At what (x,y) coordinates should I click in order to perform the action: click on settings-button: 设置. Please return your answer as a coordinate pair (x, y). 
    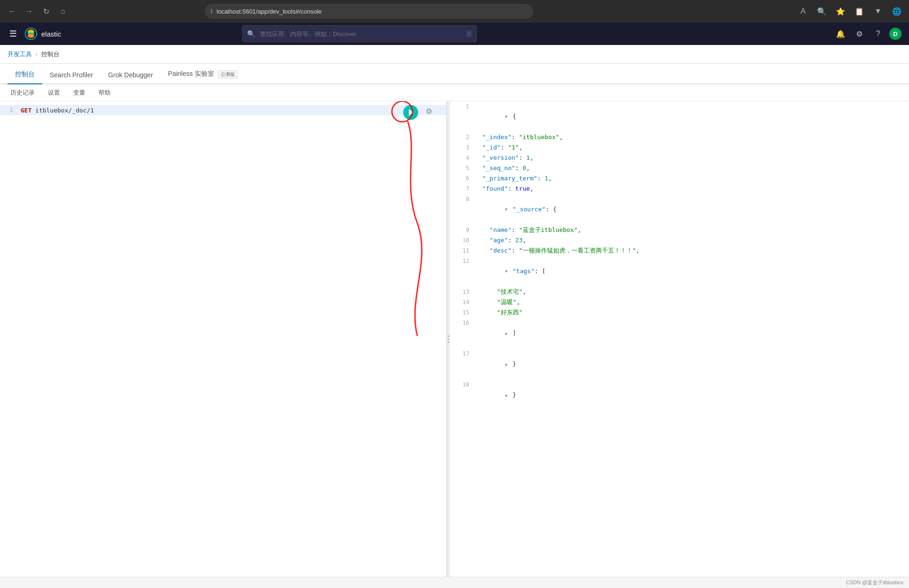
    Looking at the image, I should click on (54, 93).